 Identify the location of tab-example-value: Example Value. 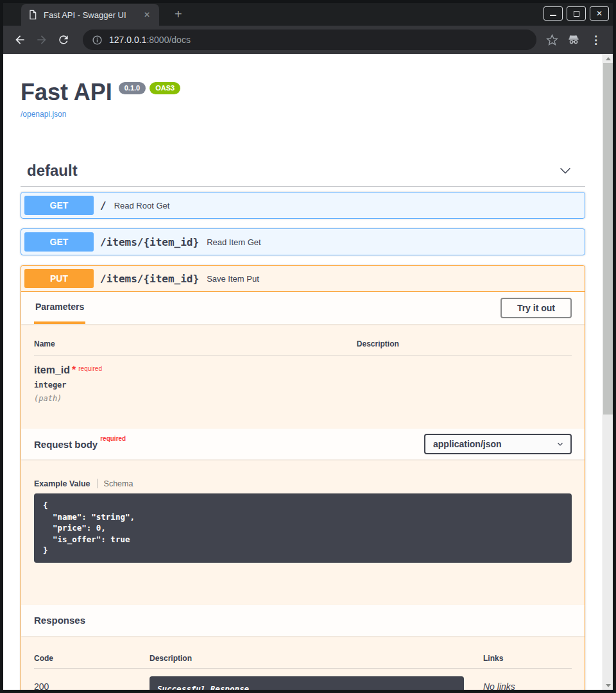
(62, 484).